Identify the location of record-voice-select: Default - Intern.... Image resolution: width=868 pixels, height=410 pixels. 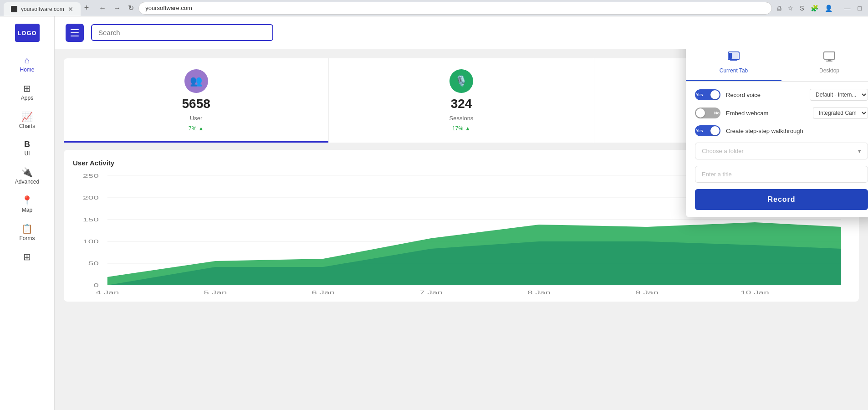
(839, 95).